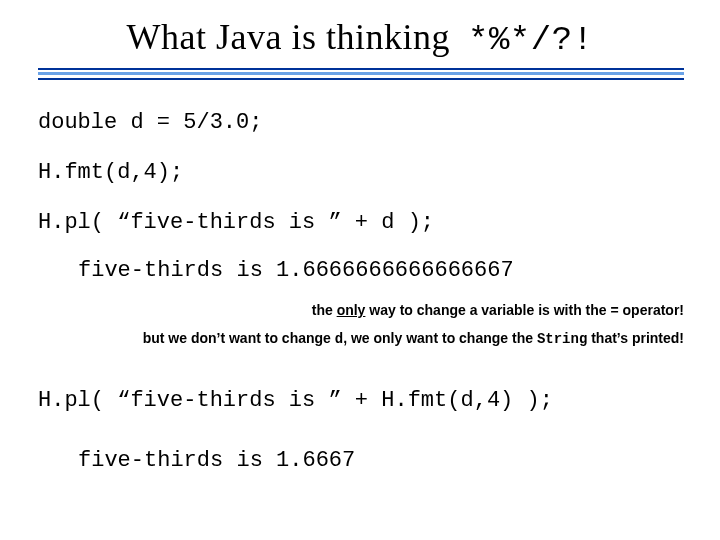  What do you see at coordinates (361, 74) in the screenshot?
I see `rule-inner` at bounding box center [361, 74].